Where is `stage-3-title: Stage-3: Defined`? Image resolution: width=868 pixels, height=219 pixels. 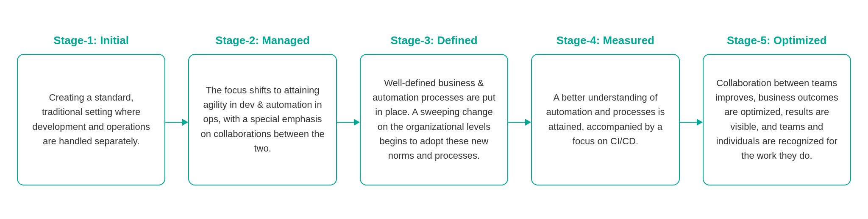 stage-3-title: Stage-3: Defined is located at coordinates (434, 41).